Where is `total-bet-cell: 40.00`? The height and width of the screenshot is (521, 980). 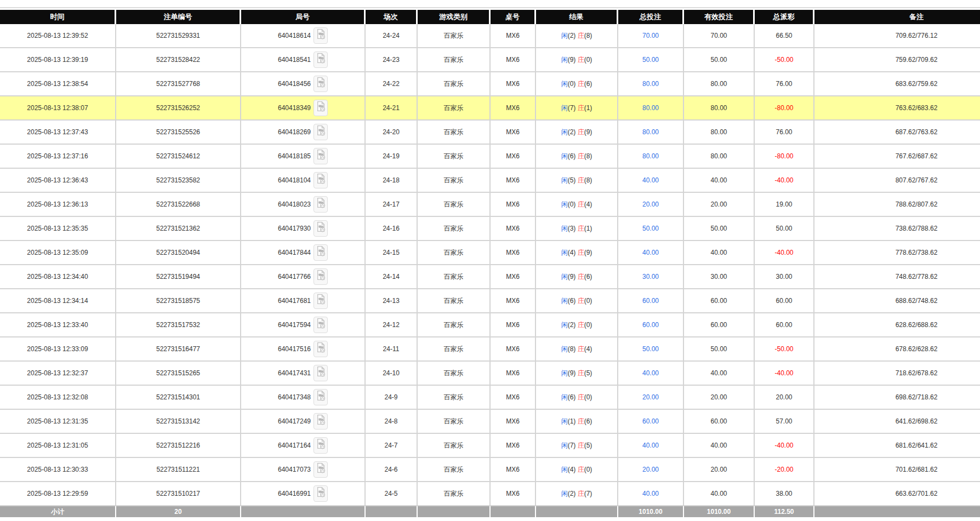 total-bet-cell: 40.00 is located at coordinates (651, 494).